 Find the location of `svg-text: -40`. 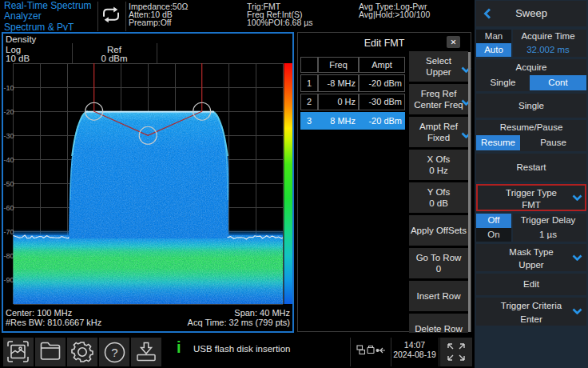

svg-text: -40 is located at coordinates (10, 160).